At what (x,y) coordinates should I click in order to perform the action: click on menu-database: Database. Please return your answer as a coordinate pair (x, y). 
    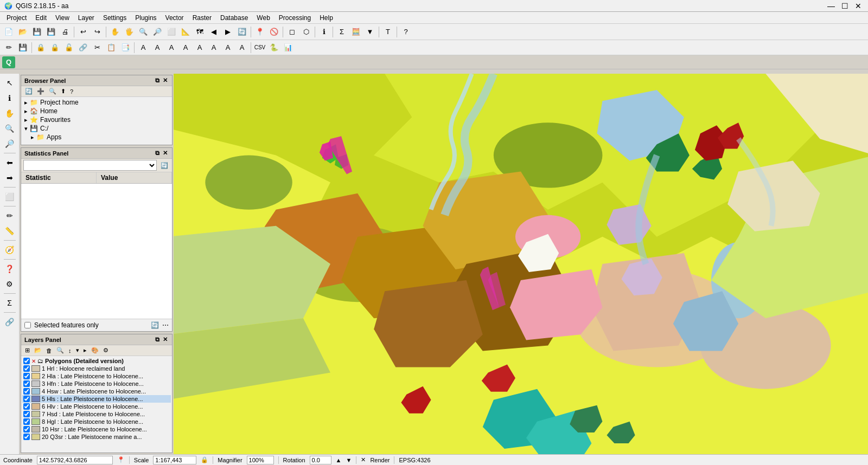
    Looking at the image, I should click on (234, 18).